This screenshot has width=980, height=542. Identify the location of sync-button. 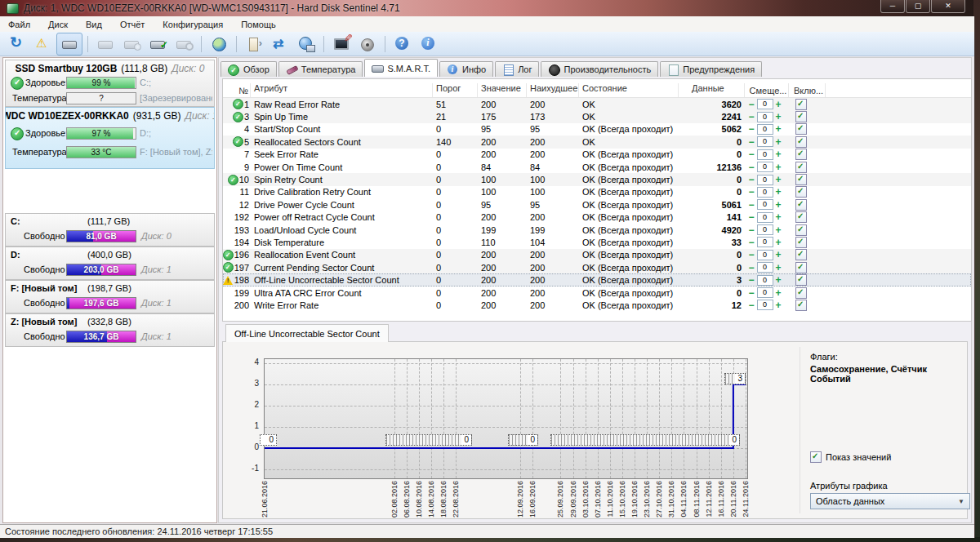
(280, 44).